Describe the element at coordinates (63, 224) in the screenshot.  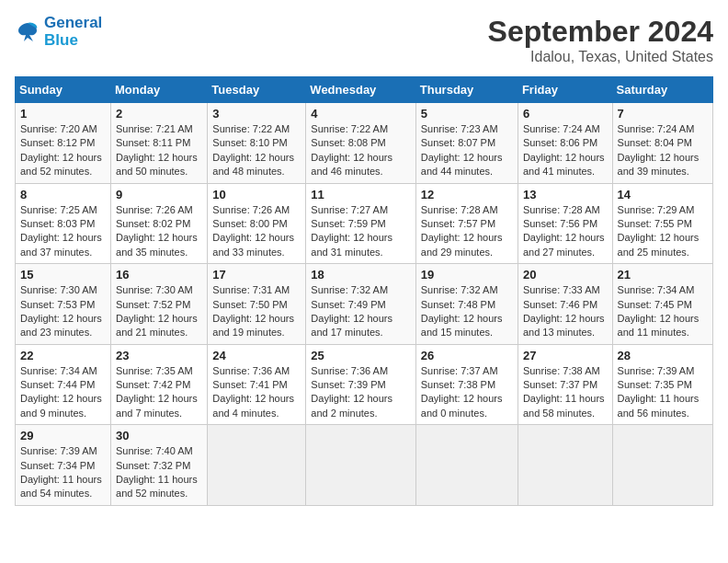
I see `calendar-cell: 8 Sunrise: 7:25 AM Sunset: 8:03 PM Dayli…` at that location.